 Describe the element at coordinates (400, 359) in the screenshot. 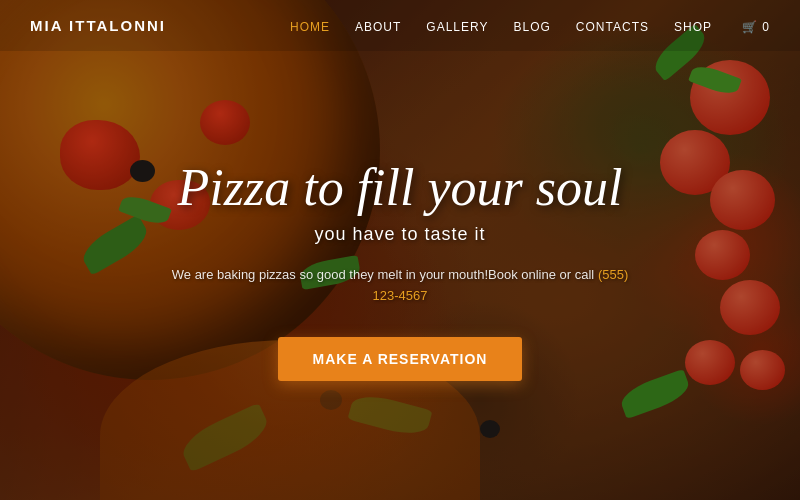

I see `reservation-button: Make a Reservation` at that location.